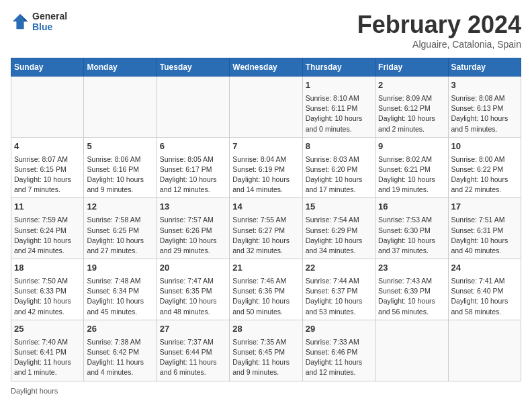 The height and width of the screenshot is (411, 532). Describe the element at coordinates (266, 290) in the screenshot. I see `day-cell: 21Sunrise: 7:46 AM Sunset: 6:36 PM Dayli…` at that location.